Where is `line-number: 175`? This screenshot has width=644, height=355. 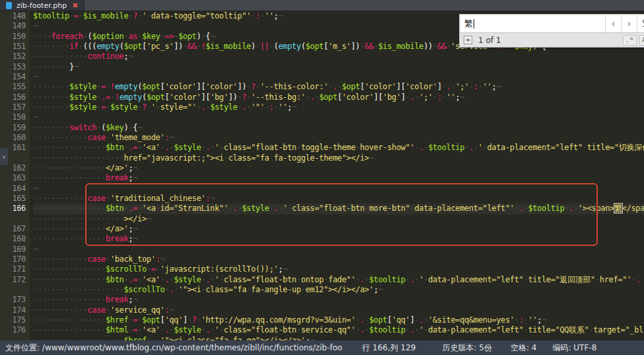
line-number: 175 is located at coordinates (13, 320).